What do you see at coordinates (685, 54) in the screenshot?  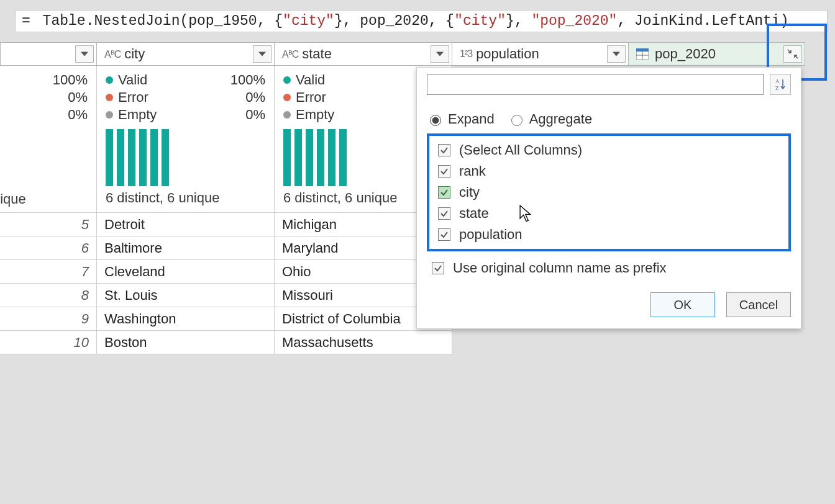 I see `column-label-pop2020: pop_2020` at bounding box center [685, 54].